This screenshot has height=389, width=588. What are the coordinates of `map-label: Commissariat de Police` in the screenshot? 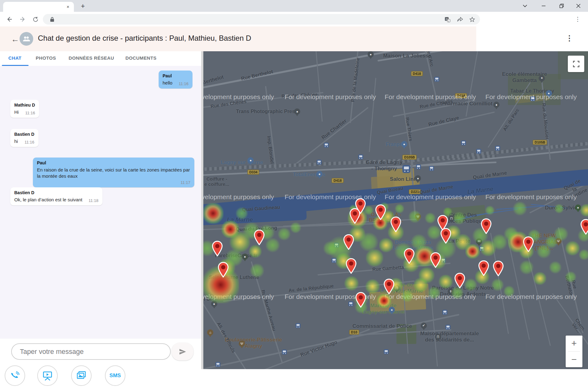 It's located at (382, 326).